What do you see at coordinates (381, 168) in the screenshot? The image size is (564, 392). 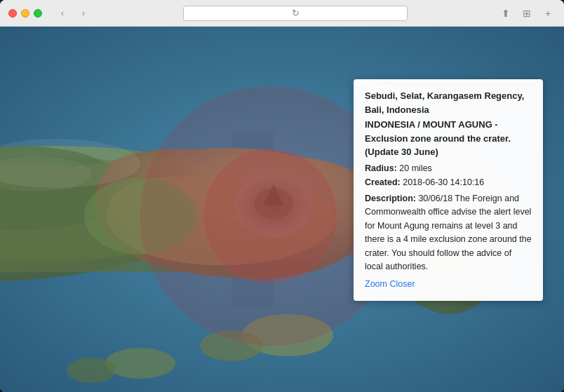 I see `radius-label: Radius:` at bounding box center [381, 168].